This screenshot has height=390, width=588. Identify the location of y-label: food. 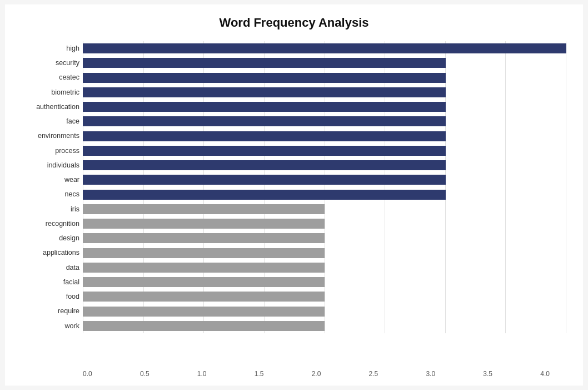
(51, 297).